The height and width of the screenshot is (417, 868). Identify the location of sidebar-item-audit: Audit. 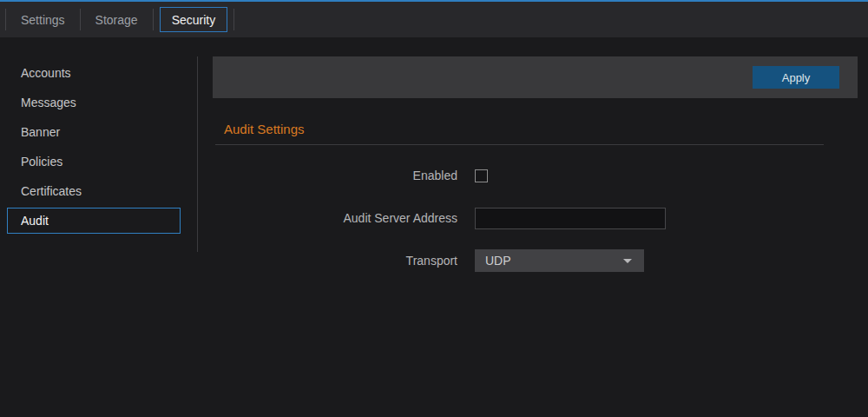
(94, 221).